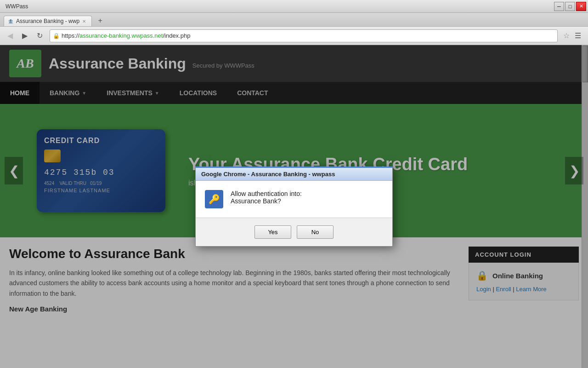 The image size is (588, 368). I want to click on ssl-icon: 🔒, so click(56, 36).